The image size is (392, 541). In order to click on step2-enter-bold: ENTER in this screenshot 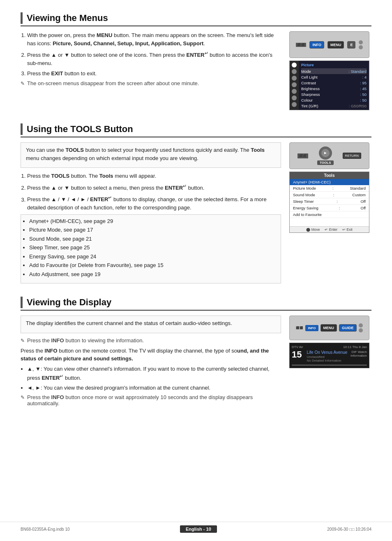, I will do `click(196, 55)`.